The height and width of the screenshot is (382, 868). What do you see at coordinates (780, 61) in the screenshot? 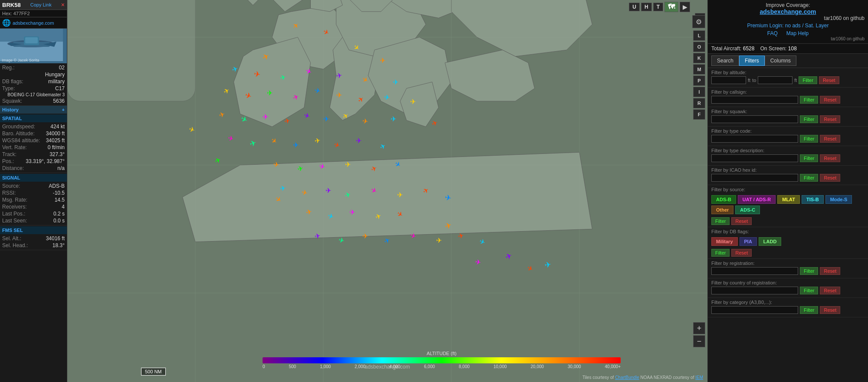
I see `columns-tab: Columns` at bounding box center [780, 61].